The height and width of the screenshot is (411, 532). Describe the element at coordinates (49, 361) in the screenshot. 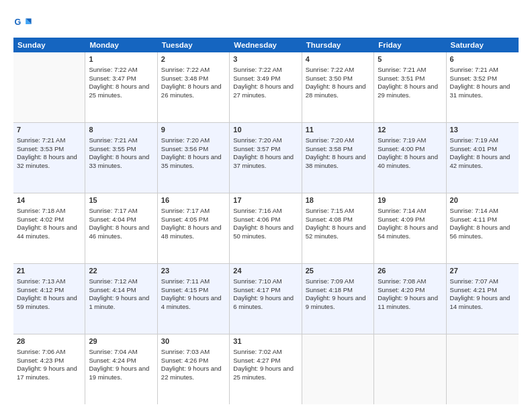

I see `sunset-info: Sunset: 4:23 PM` at that location.